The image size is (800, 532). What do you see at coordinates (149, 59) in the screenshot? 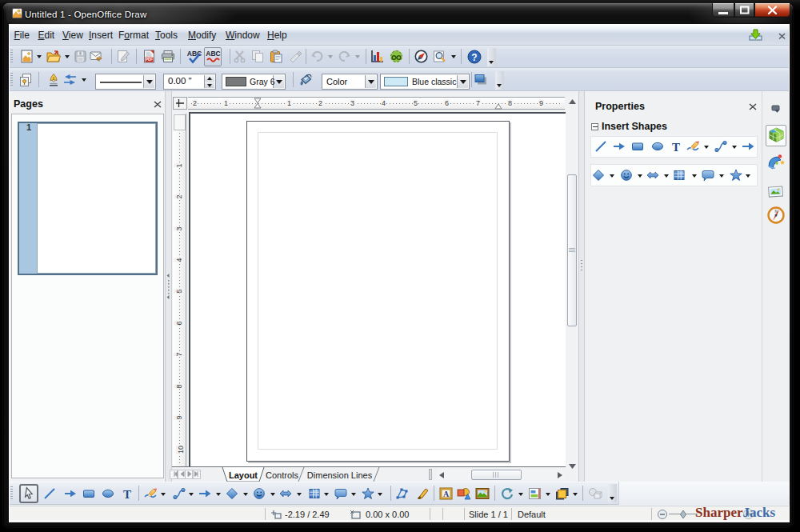
I see `svg-text: PDF` at bounding box center [149, 59].